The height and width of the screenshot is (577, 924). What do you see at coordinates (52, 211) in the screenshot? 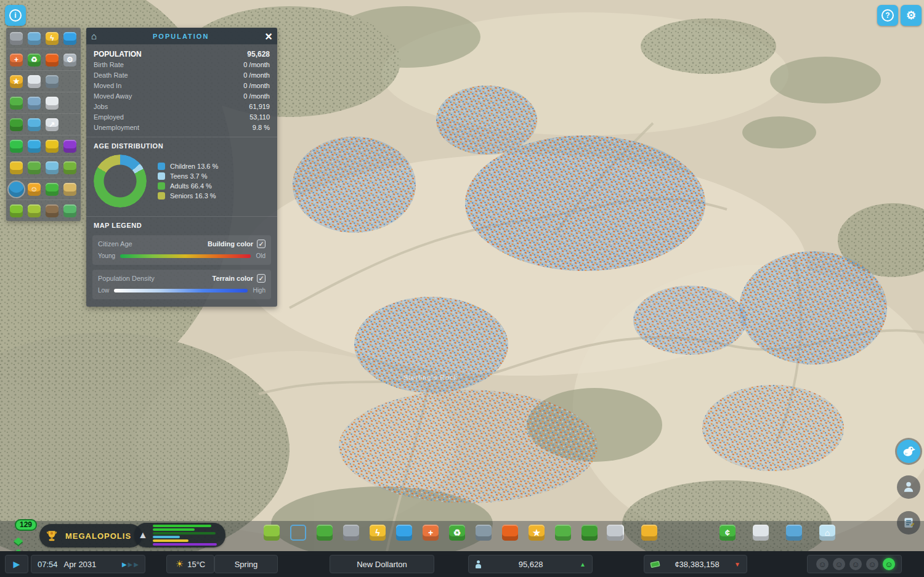
I see `ore-resources-infoview` at bounding box center [52, 211].